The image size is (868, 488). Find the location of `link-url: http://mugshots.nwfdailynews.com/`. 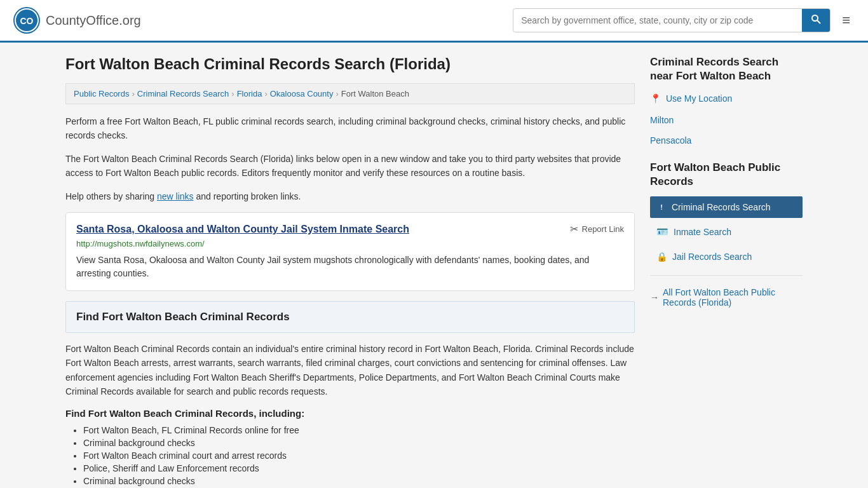

link-url: http://mugshots.nwfdailynews.com/ is located at coordinates (350, 244).